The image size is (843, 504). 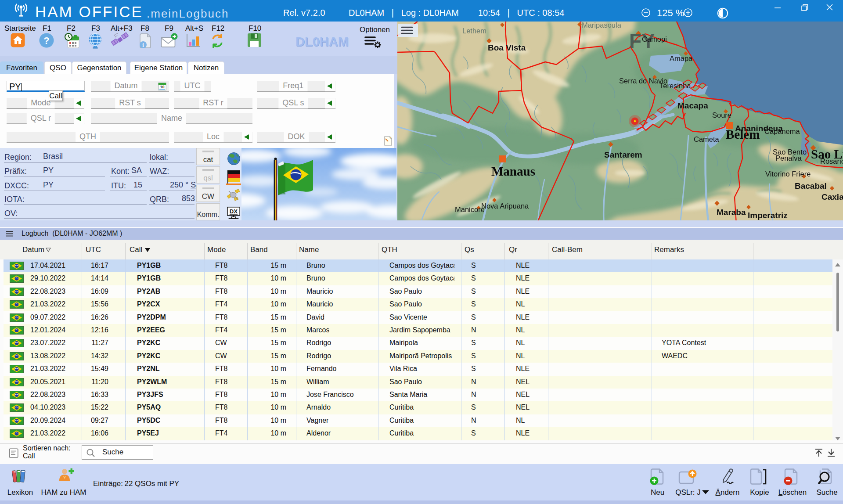 I want to click on svg-text: Penalva, so click(x=789, y=158).